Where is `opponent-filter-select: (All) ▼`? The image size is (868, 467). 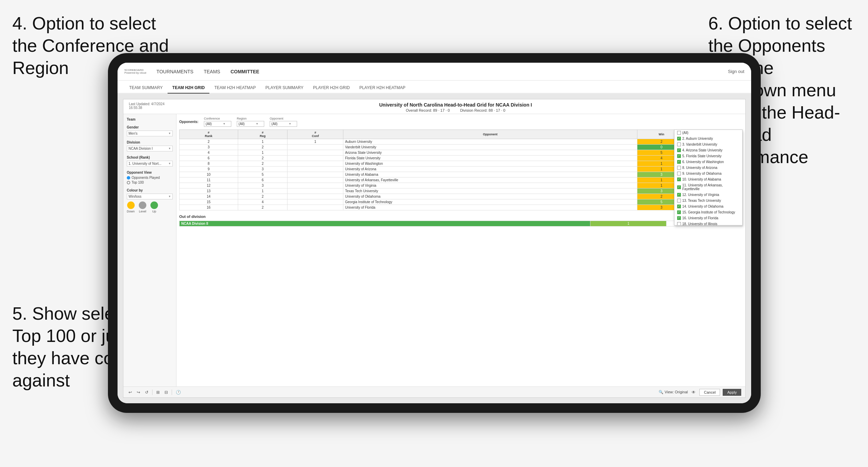 opponent-filter-select: (All) ▼ is located at coordinates (283, 124).